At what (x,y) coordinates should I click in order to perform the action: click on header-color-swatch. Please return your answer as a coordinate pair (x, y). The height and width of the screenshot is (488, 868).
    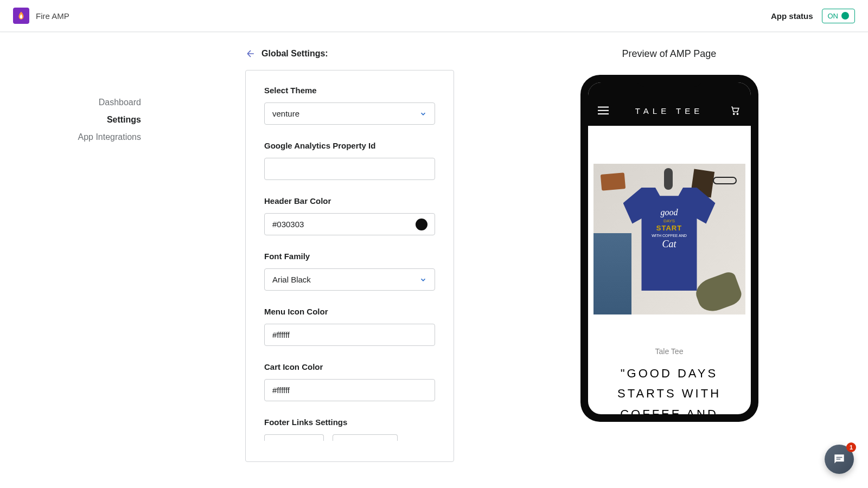
    Looking at the image, I should click on (422, 224).